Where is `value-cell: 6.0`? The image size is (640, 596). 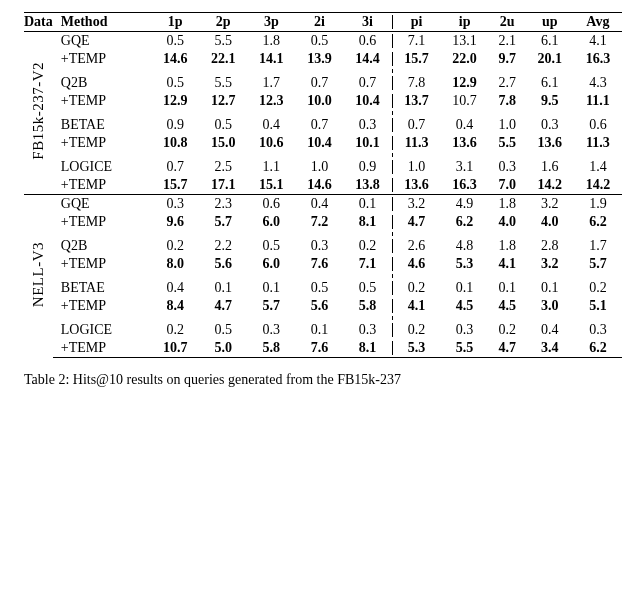 value-cell: 6.0 is located at coordinates (271, 264).